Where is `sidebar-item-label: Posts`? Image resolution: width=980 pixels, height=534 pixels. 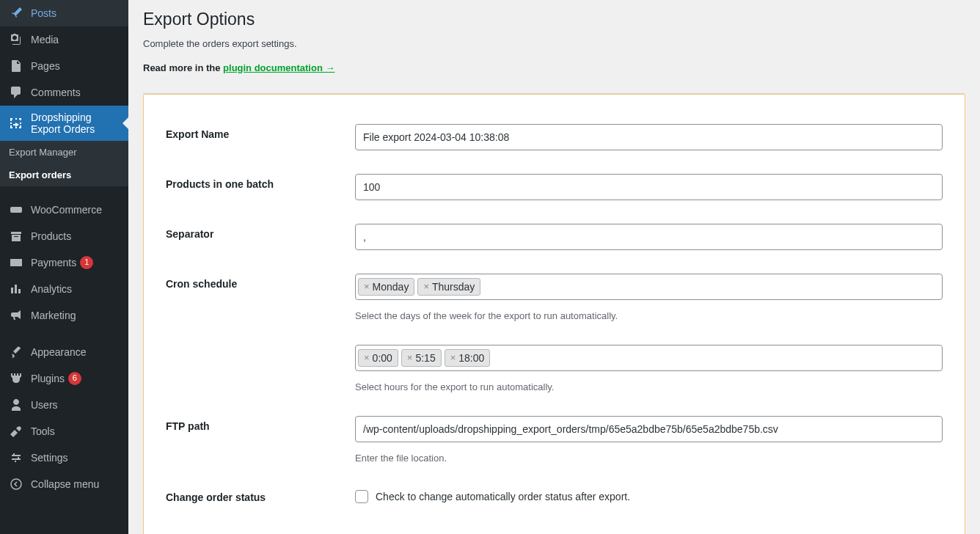 sidebar-item-label: Posts is located at coordinates (44, 13).